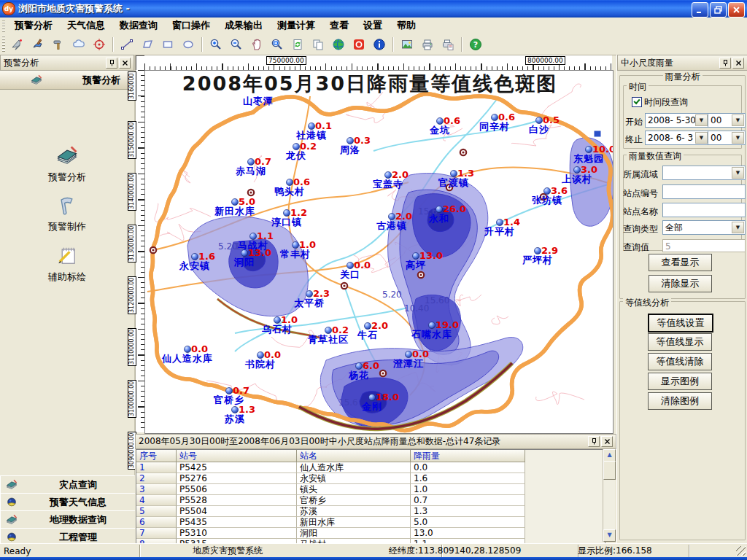  Describe the element at coordinates (704, 173) in the screenshot. I see `basin-combo: ▼` at that location.